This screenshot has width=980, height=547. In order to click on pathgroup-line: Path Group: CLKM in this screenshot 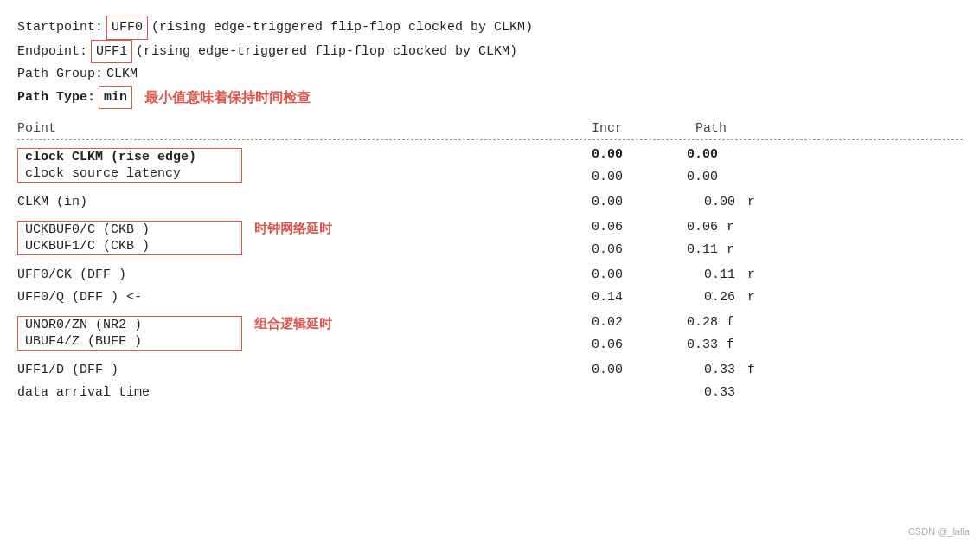, I will do `click(490, 74)`.